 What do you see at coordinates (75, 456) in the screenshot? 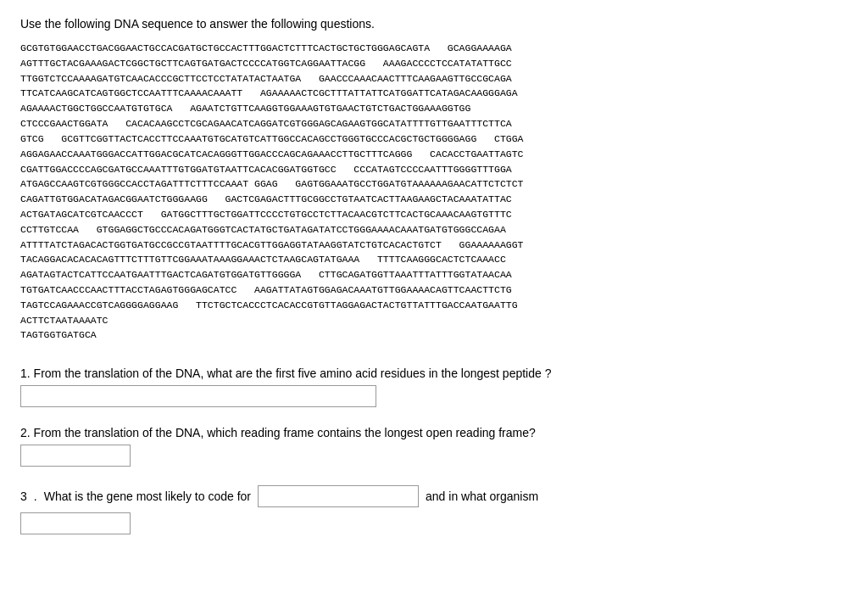
I see `question-2-input` at bounding box center [75, 456].